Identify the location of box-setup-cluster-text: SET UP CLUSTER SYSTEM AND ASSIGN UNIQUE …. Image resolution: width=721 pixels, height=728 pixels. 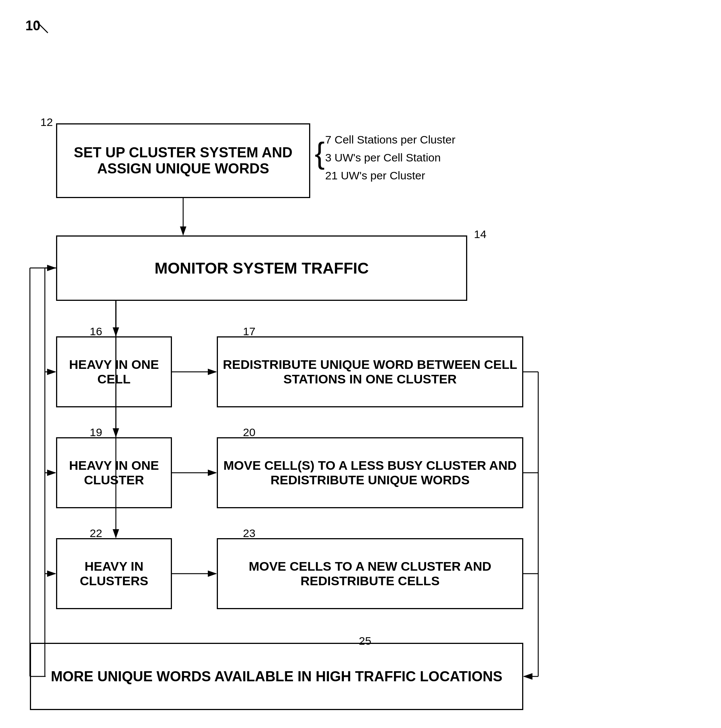
(183, 161).